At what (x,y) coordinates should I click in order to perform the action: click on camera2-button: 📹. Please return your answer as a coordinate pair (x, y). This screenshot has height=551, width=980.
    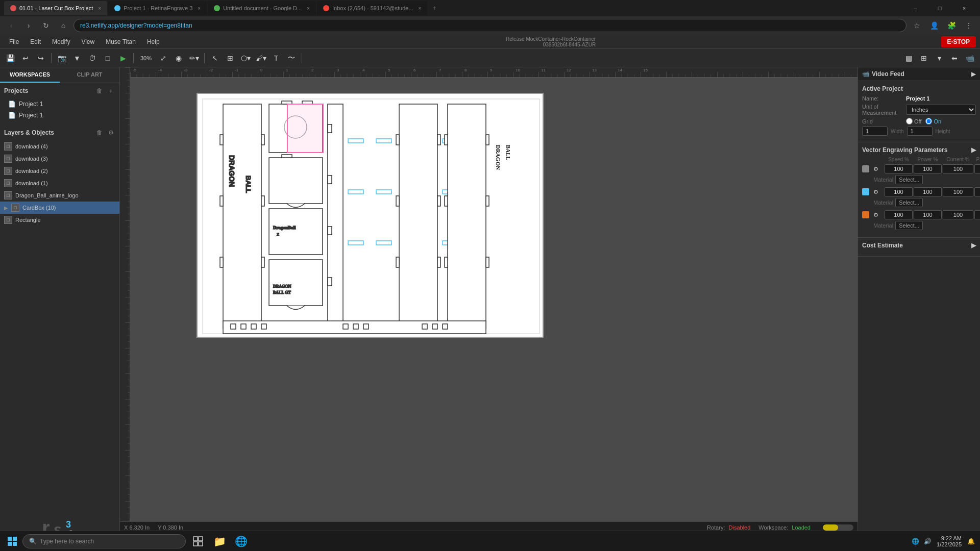
    Looking at the image, I should click on (970, 58).